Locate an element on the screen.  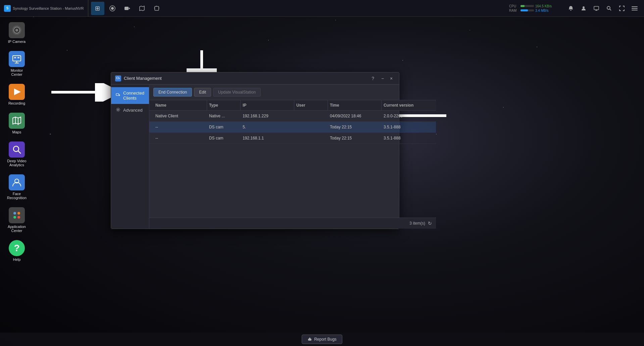
nav-btn-camera is located at coordinates (112, 8).